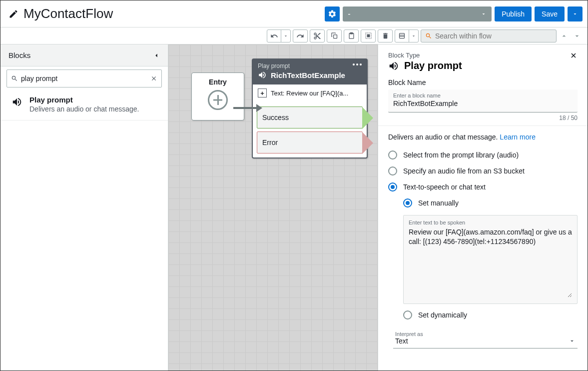 The width and height of the screenshot is (588, 371). Describe the element at coordinates (310, 108) in the screenshot. I see `play-prompt-node: Play prompt RichTextBotExample + Text: R…` at that location.